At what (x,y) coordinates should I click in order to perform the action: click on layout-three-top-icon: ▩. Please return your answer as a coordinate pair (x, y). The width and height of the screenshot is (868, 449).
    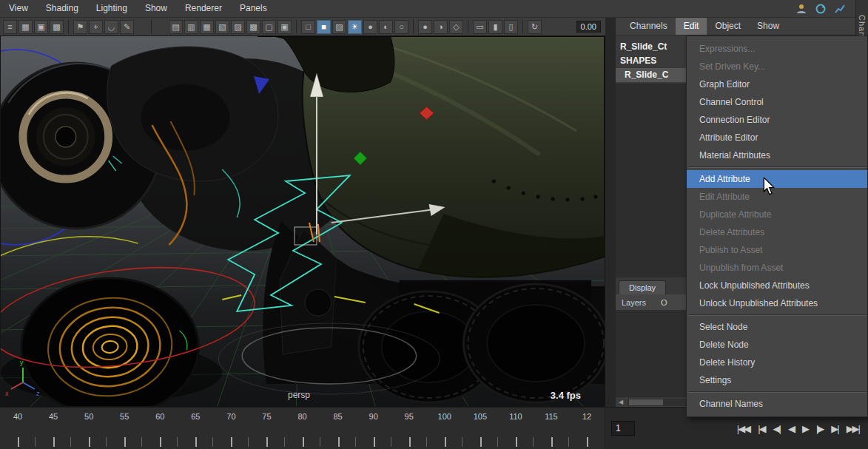
    Looking at the image, I should click on (253, 27).